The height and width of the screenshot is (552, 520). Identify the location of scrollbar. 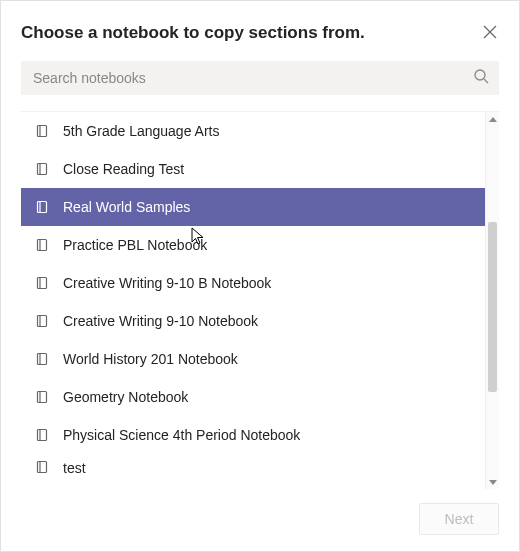
(492, 300).